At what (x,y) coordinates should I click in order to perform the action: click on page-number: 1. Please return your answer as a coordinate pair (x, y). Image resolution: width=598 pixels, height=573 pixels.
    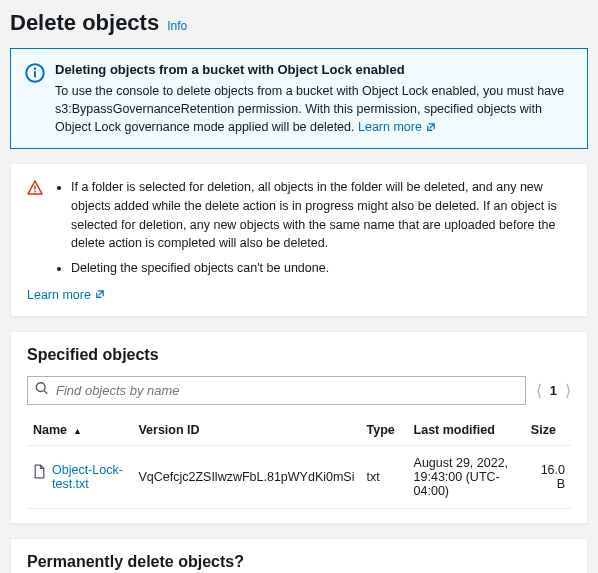
    Looking at the image, I should click on (554, 390).